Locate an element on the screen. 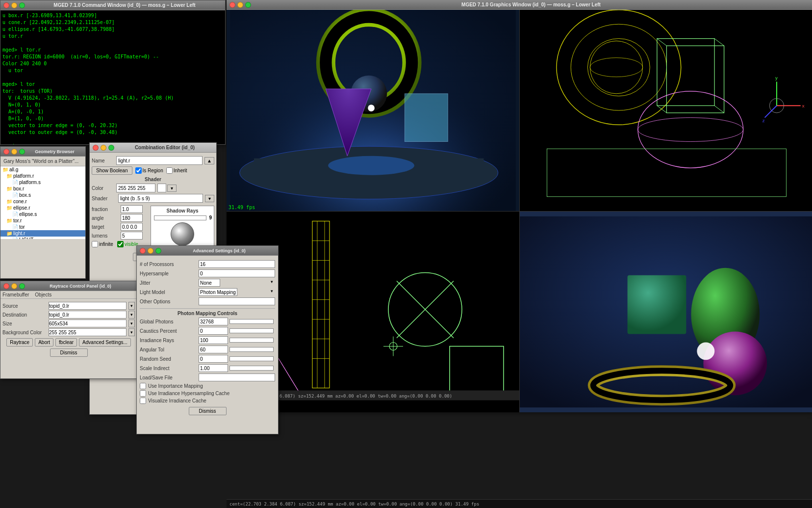 This screenshot has width=812, height=508. rt-minimize-dot is located at coordinates (14, 286).